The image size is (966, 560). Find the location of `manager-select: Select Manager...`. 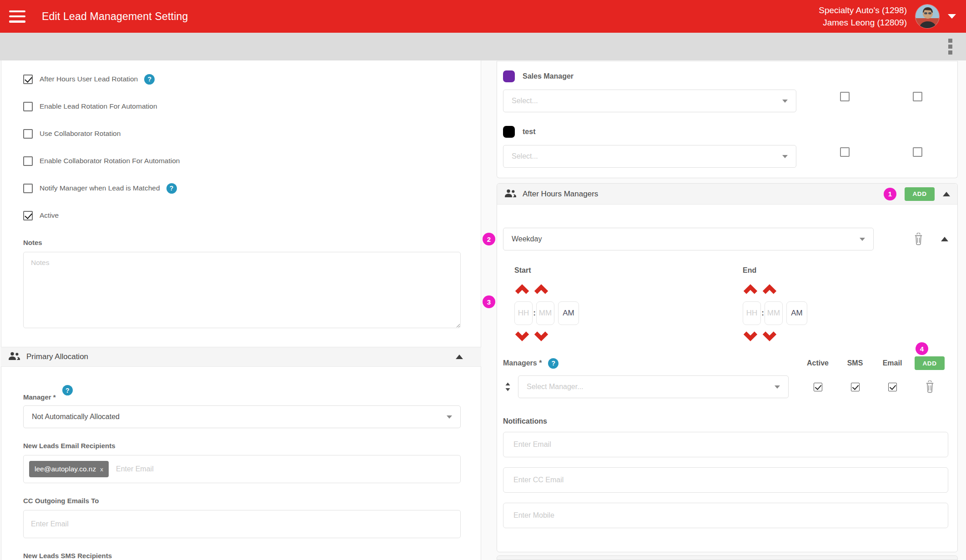

manager-select: Select Manager... is located at coordinates (653, 387).